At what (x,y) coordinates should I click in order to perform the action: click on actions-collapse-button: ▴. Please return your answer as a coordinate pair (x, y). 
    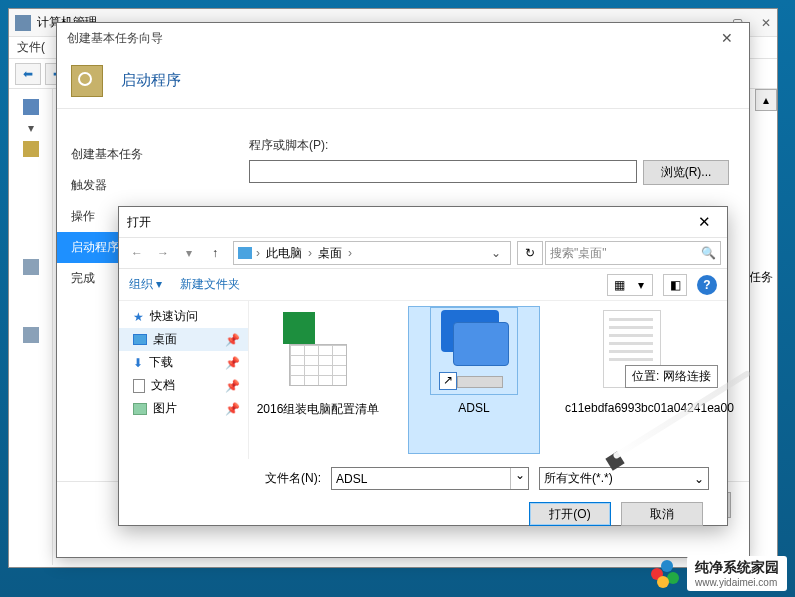
    Looking at the image, I should click on (766, 100).